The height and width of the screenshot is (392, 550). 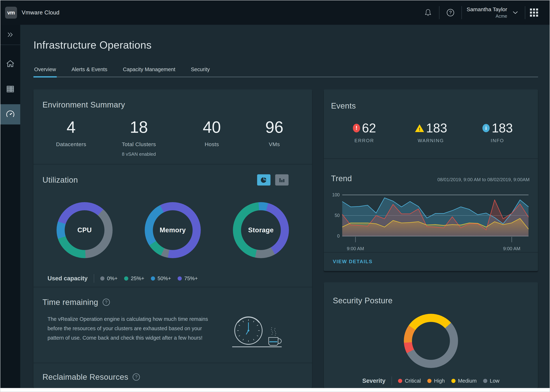 I want to click on reclaimable-resources-section: Reclaimable Resources ?, so click(x=173, y=376).